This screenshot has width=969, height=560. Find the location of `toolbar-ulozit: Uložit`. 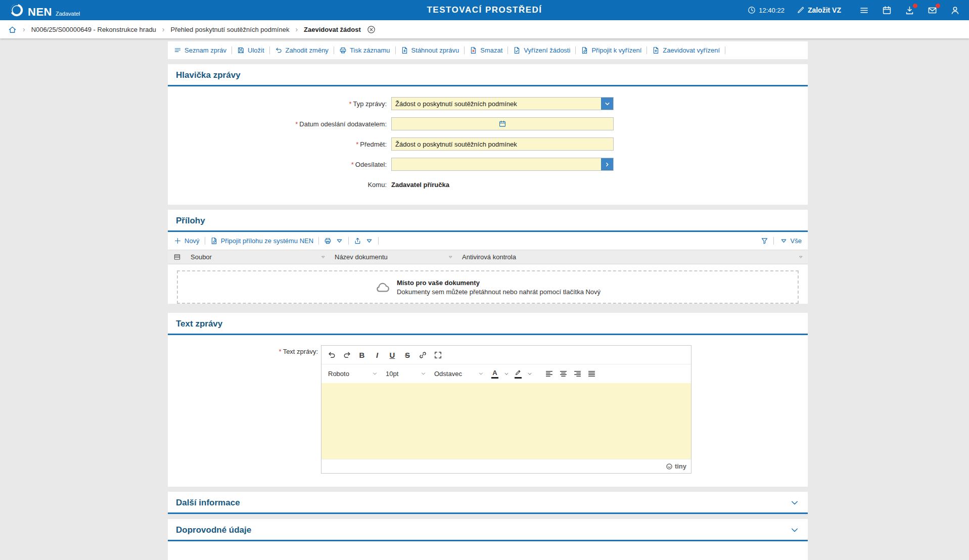

toolbar-ulozit: Uložit is located at coordinates (251, 51).